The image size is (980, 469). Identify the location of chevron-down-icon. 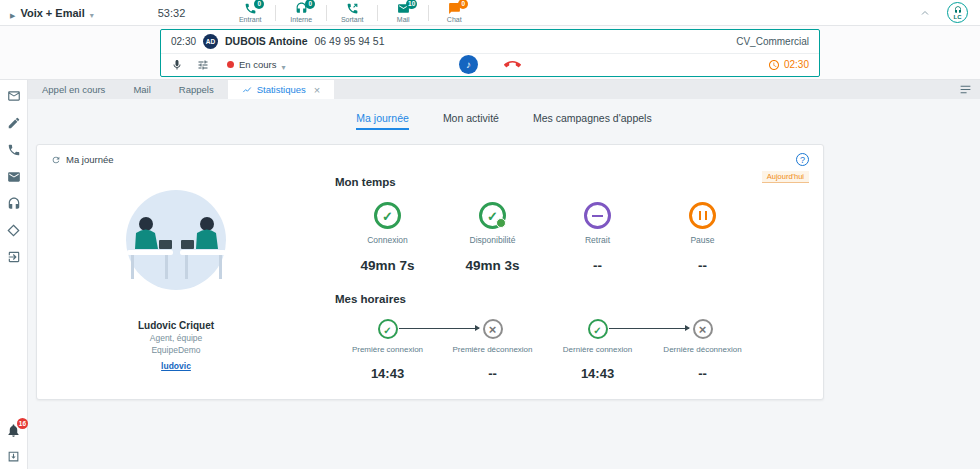
(92, 13).